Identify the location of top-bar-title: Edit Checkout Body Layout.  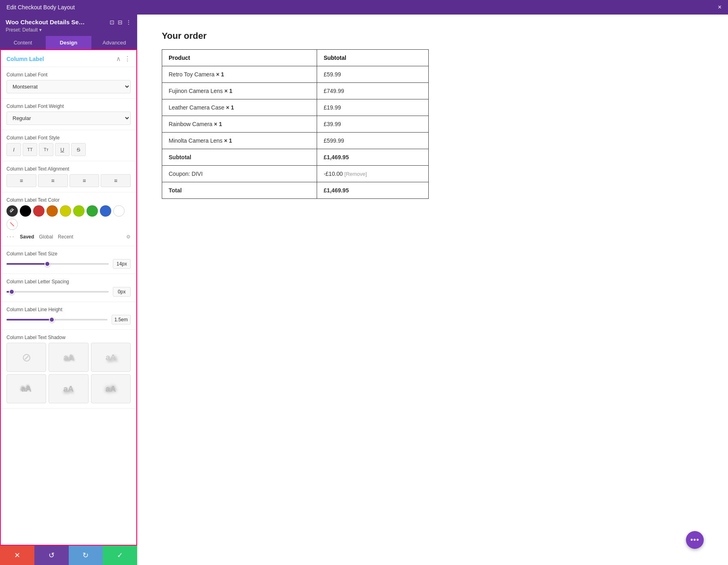
(40, 7).